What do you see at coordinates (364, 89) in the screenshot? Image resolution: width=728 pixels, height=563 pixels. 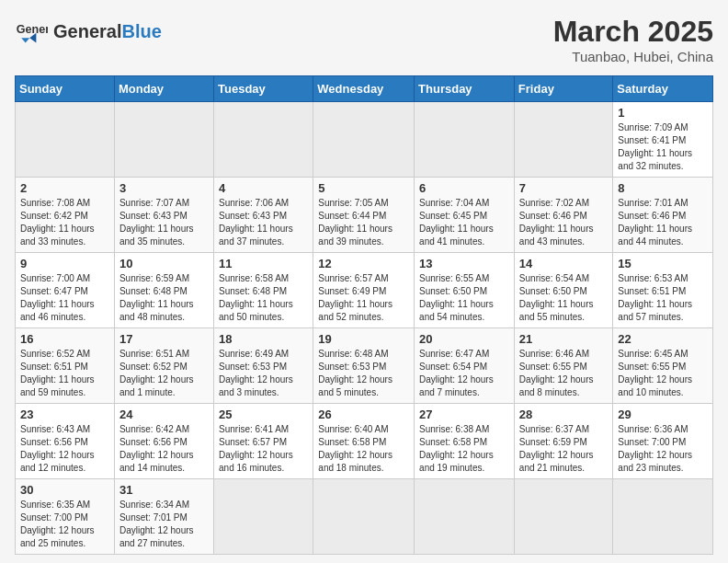 I see `weekday-header-wednesday: Wednesday` at bounding box center [364, 89].